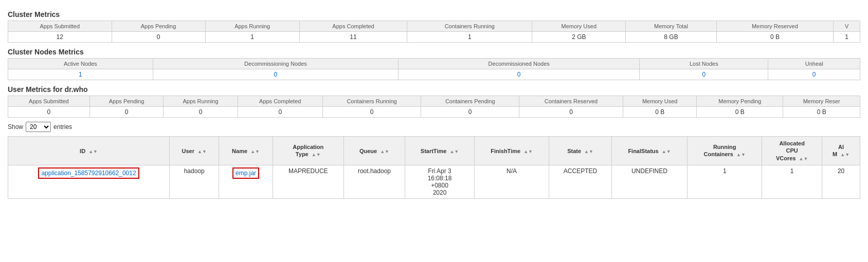  Describe the element at coordinates (579, 27) in the screenshot. I see `col-memory-used: Memory Used` at that location.